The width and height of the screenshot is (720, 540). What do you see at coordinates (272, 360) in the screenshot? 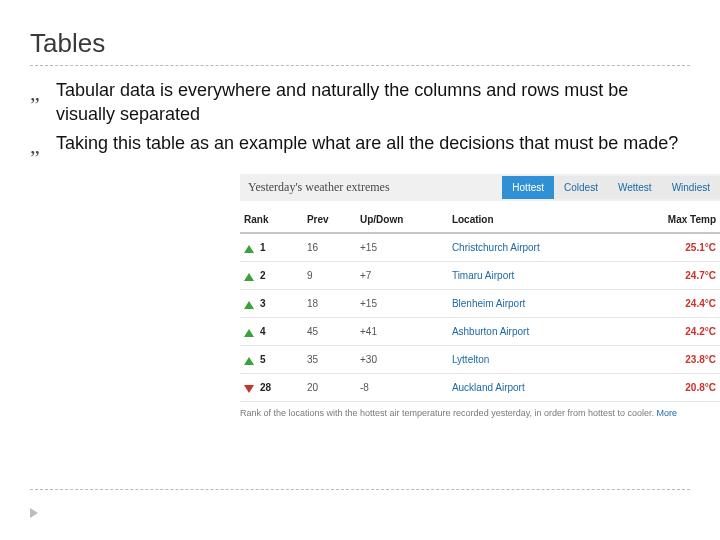
I see `cell-rank: 5` at bounding box center [272, 360].